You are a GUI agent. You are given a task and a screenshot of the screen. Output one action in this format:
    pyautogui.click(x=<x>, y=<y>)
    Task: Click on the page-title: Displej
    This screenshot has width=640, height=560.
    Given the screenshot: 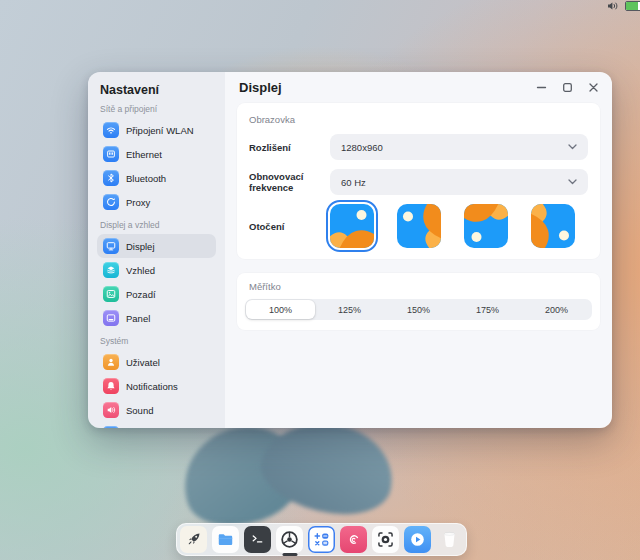 What is the action you would take?
    pyautogui.click(x=260, y=88)
    